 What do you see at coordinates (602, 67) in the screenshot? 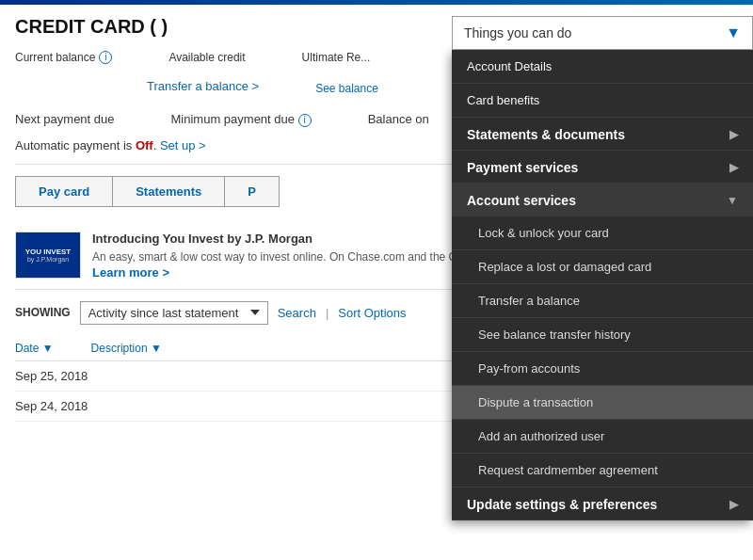
I see `menu-item-account-details: Account Details` at bounding box center [602, 67].